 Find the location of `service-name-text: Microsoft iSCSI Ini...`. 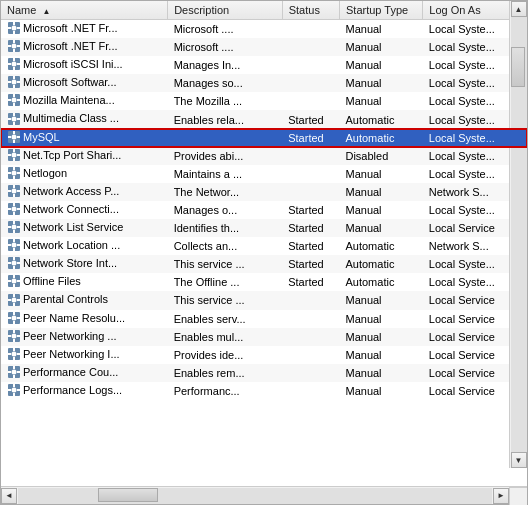

service-name-text: Microsoft iSCSI Ini... is located at coordinates (73, 64).